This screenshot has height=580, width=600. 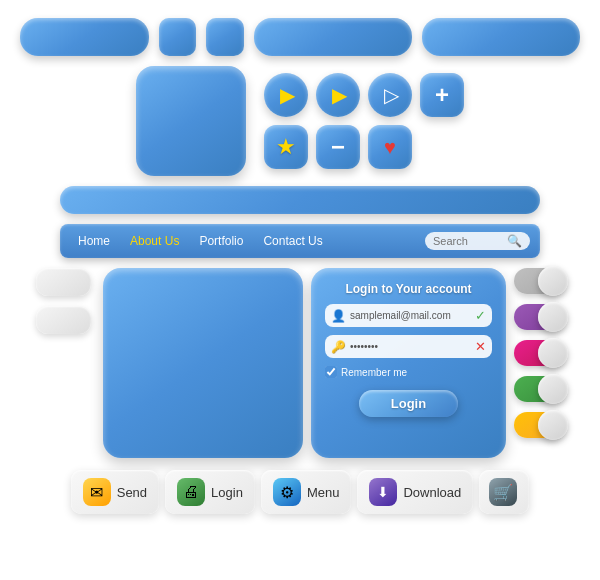 What do you see at coordinates (292, 241) in the screenshot?
I see `nav-contact: Contact Us` at bounding box center [292, 241].